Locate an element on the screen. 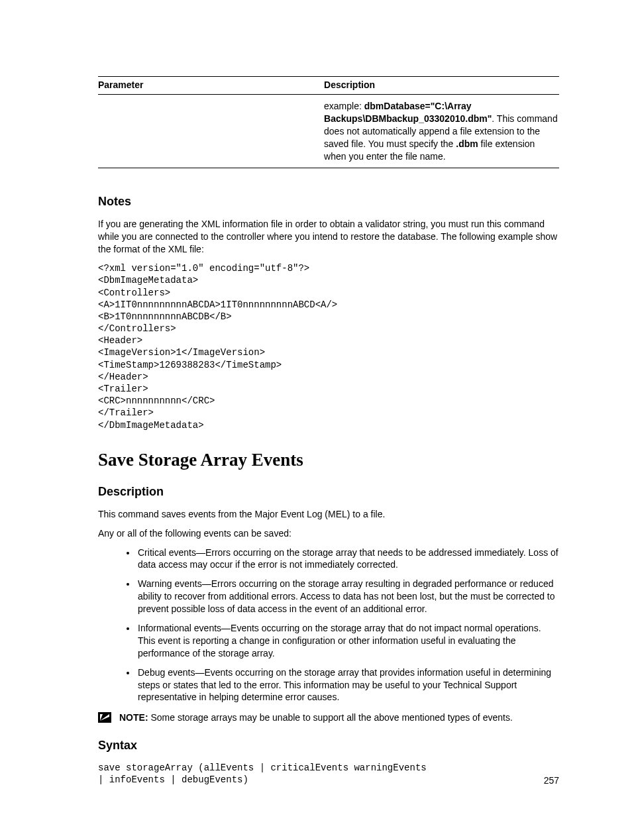  col-header-description: Description is located at coordinates (441, 86).